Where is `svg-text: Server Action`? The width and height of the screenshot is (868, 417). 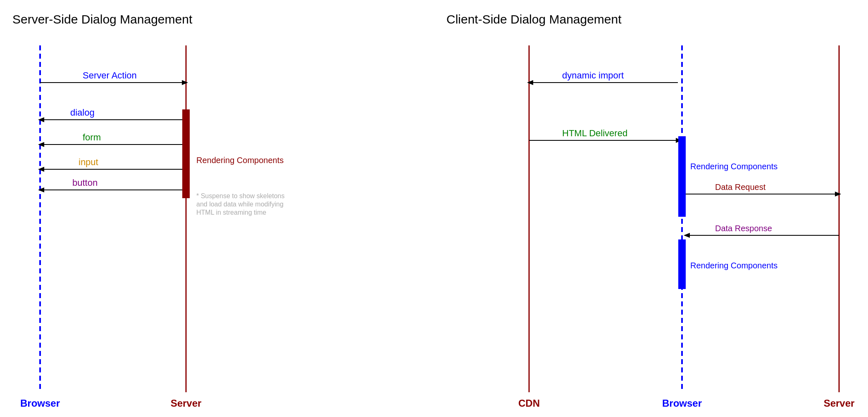
svg-text: Server Action is located at coordinates (110, 75).